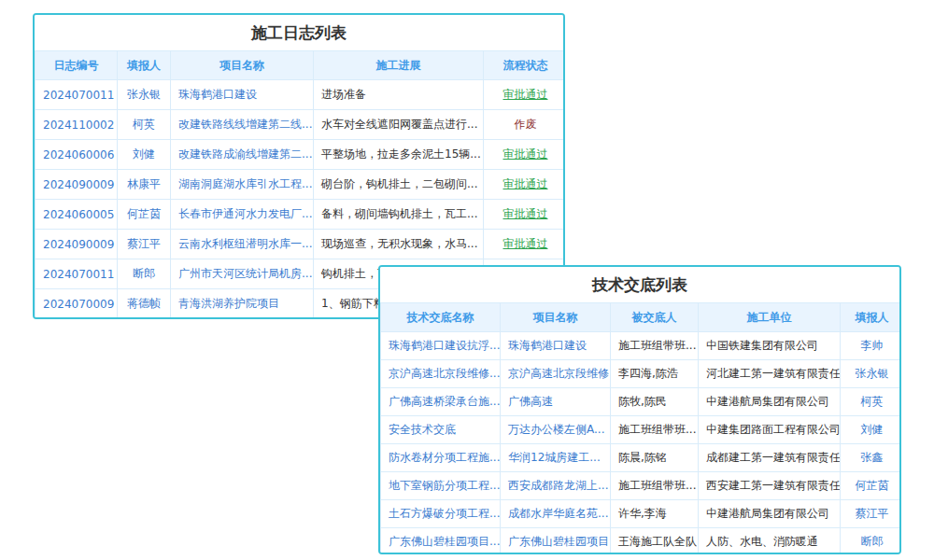 The height and width of the screenshot is (560, 934). I want to click on project-name-link: 西安成都路龙湖上..., so click(556, 486).